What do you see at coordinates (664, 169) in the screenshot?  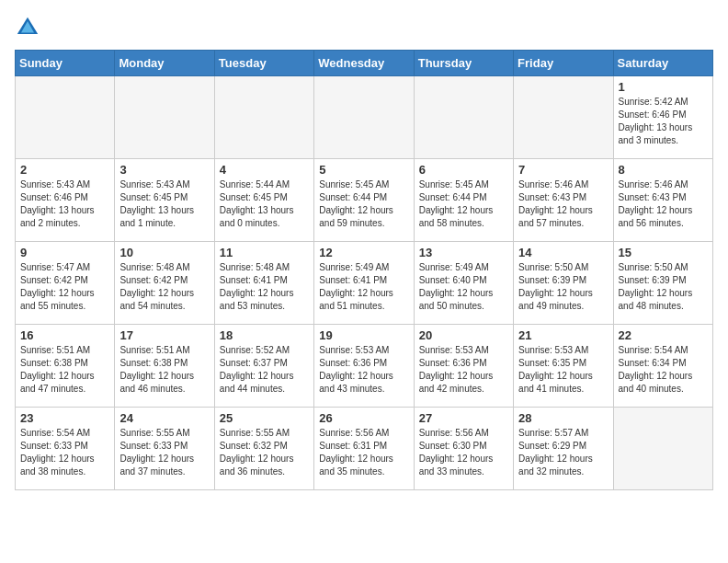 I see `day-number: 8` at bounding box center [664, 169].